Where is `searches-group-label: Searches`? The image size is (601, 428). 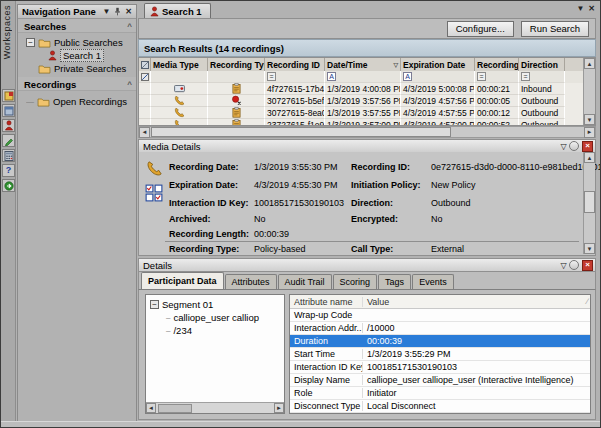
searches-group-label: Searches is located at coordinates (45, 26).